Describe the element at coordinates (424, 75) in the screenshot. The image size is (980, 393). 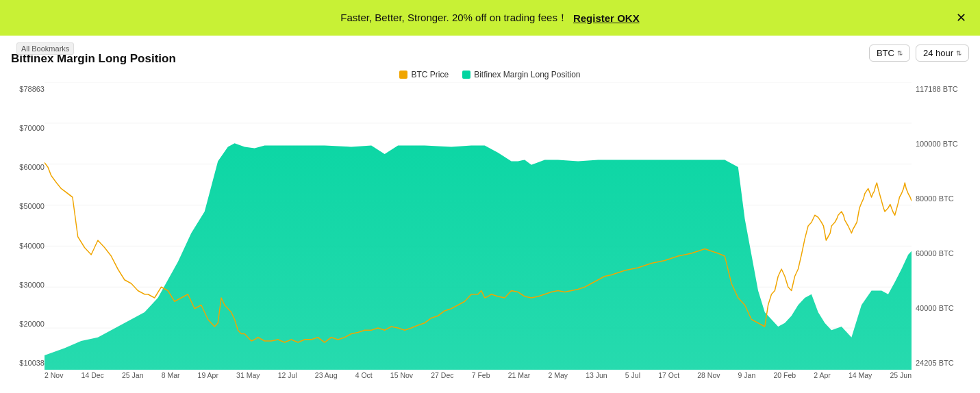
I see `btc-price-legend-item: BTC Price` at that location.